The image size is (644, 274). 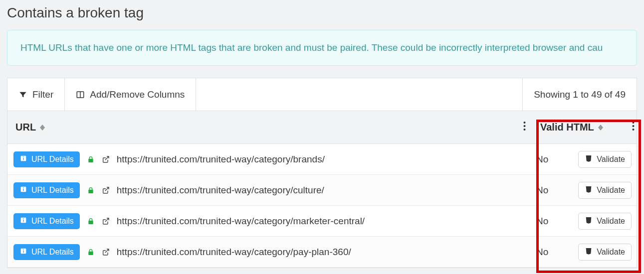 What do you see at coordinates (524, 128) in the screenshot?
I see `column-menu-url` at bounding box center [524, 128].